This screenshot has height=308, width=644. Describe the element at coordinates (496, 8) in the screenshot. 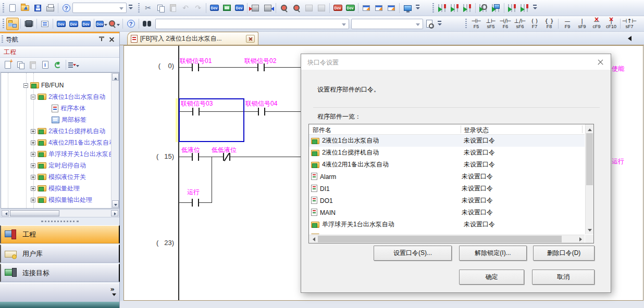

I see `watch-window-button` at that location.